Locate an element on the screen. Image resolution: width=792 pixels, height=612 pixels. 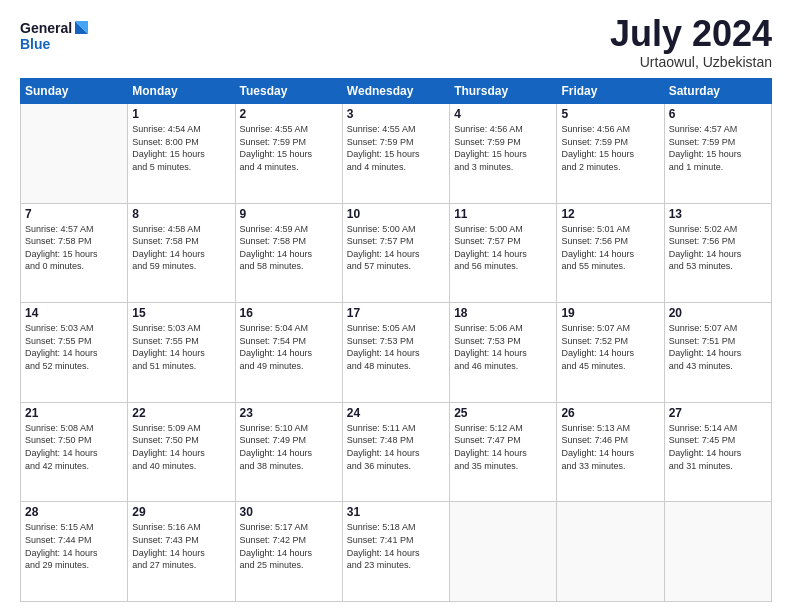
day-info: Sunrise: 4:54 AM Sunset: 8:00 PM Dayligh… is located at coordinates (181, 148).